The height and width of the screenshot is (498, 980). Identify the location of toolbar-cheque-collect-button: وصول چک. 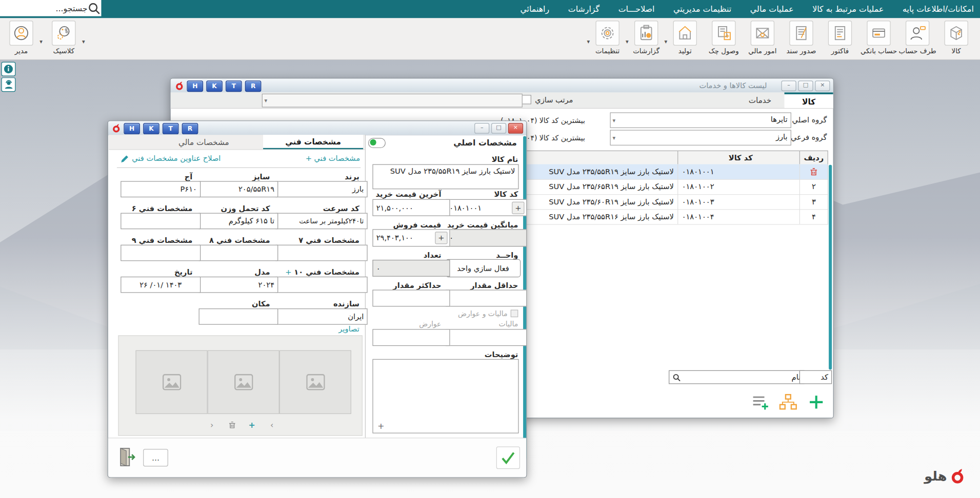
(724, 38).